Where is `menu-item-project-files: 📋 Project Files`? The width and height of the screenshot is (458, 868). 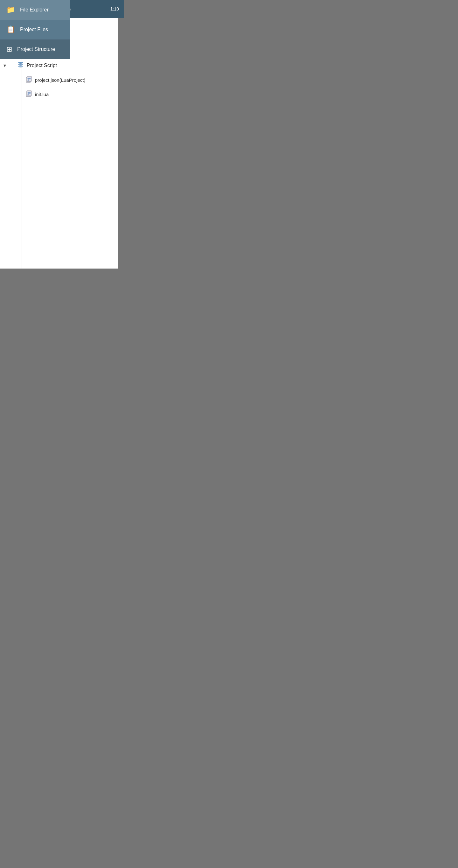
menu-item-project-files: 📋 Project Files is located at coordinates (35, 30).